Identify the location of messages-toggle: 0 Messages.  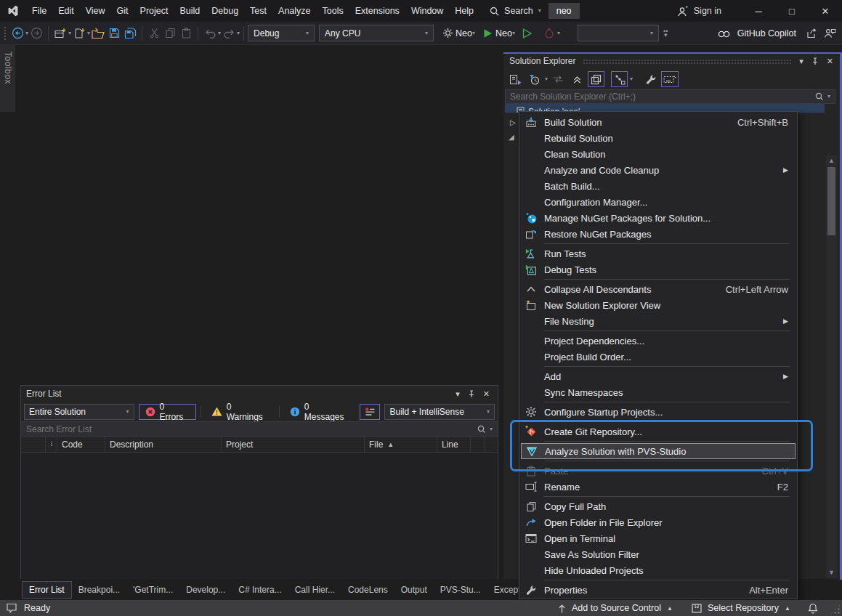
(320, 412).